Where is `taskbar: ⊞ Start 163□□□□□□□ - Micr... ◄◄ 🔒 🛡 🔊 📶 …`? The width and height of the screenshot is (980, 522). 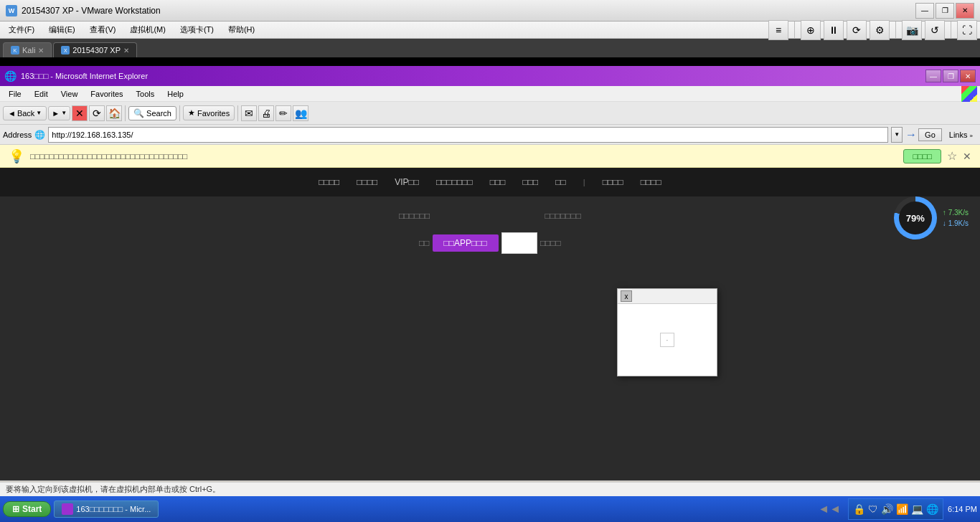
taskbar: ⊞ Start 163□□□□□□□ - Micr... ◄◄ 🔒 🛡 🔊 📶 … is located at coordinates (490, 509).